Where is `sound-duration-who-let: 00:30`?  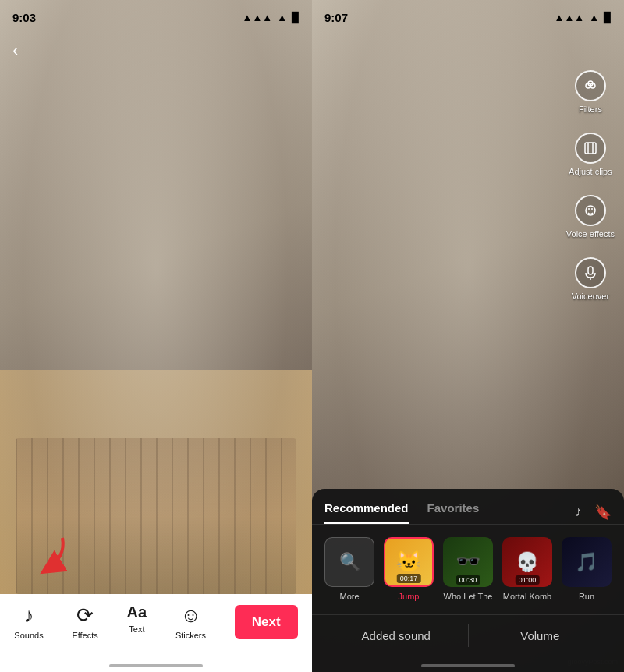 sound-duration-who-let: 00:30 is located at coordinates (468, 580).